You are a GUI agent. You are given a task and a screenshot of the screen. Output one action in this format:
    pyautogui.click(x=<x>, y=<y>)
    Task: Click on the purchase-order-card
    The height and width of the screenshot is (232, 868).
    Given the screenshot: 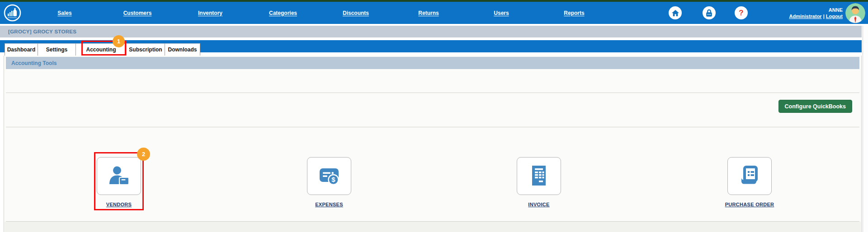 What is the action you would take?
    pyautogui.click(x=750, y=176)
    